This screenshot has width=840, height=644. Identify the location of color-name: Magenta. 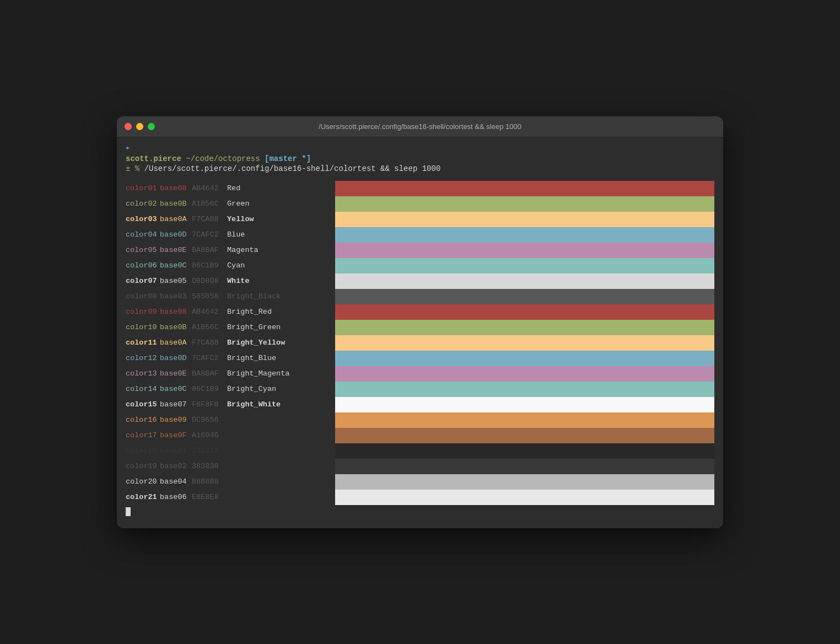
(243, 250).